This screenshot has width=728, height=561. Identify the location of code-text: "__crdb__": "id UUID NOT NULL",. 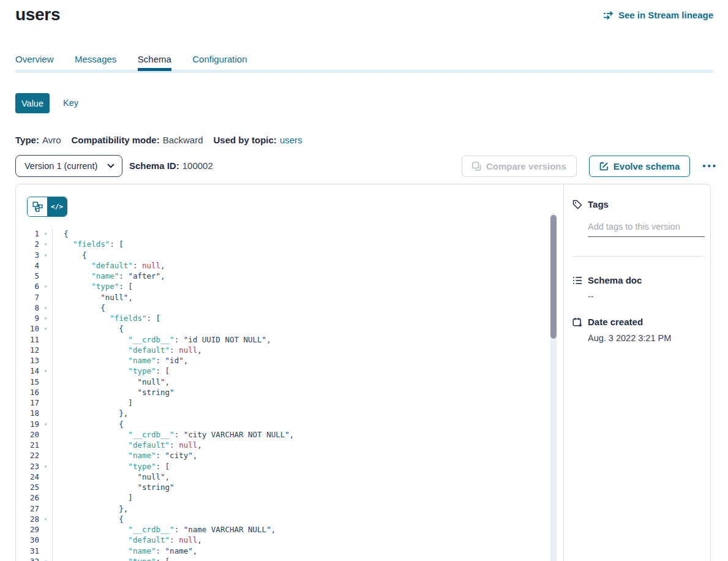
(301, 339).